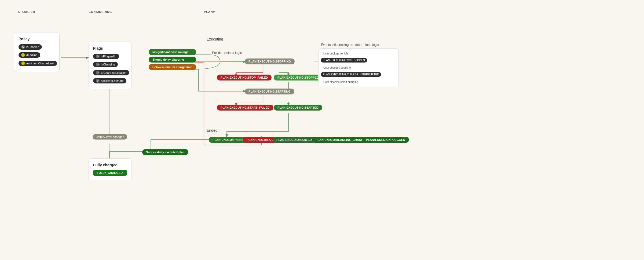  I want to click on battery-level-changes: Battery level changes, so click(110, 137).